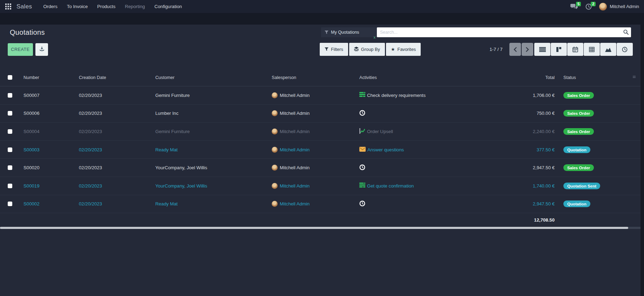 This screenshot has height=296, width=644. What do you see at coordinates (642, 160) in the screenshot?
I see `right-gutter` at bounding box center [642, 160].